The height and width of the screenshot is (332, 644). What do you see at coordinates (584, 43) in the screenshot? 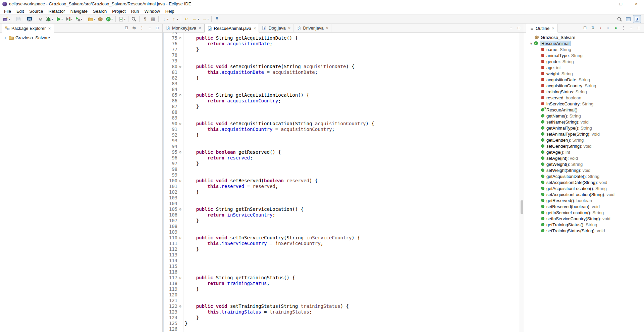
I see `outline-class-row: ∨RescueAnimal` at bounding box center [584, 43].